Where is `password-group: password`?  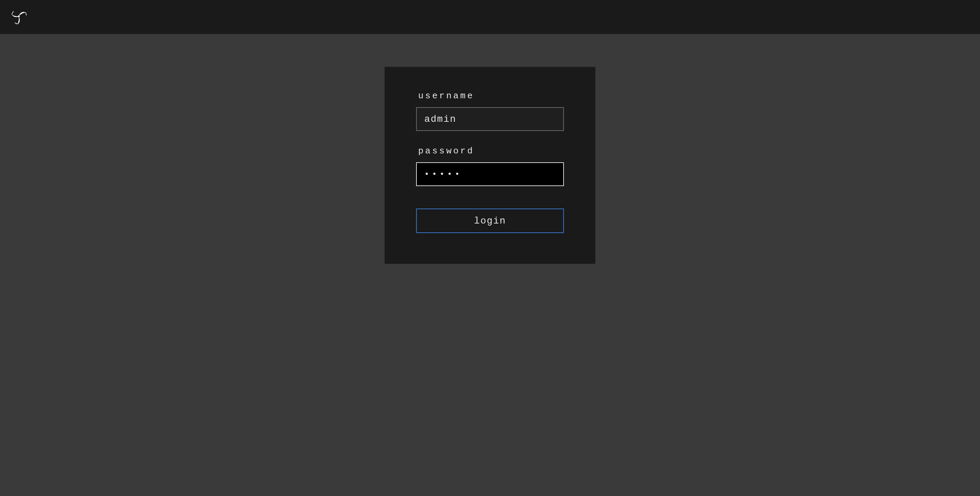 password-group: password is located at coordinates (490, 166).